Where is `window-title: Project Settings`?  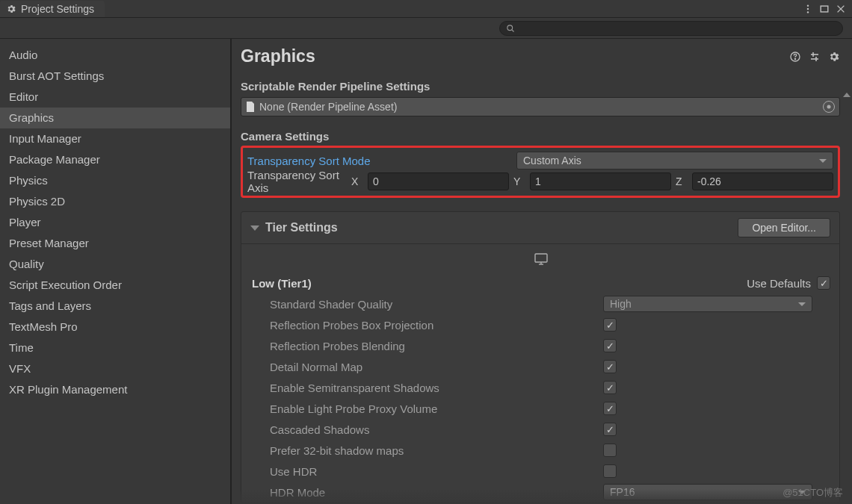
window-title: Project Settings is located at coordinates (58, 9).